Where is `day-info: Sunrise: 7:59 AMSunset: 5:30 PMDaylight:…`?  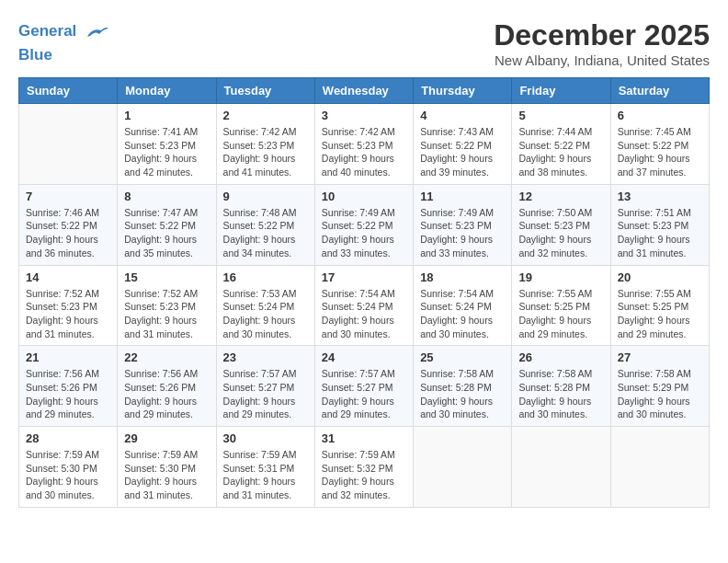
day-info: Sunrise: 7:59 AMSunset: 5:30 PMDaylight:… is located at coordinates (166, 475).